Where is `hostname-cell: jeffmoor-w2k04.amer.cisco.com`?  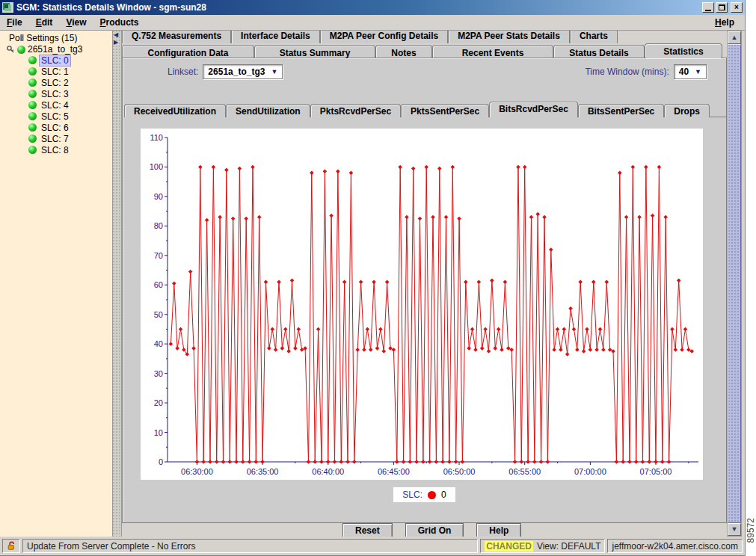
hostname-cell: jeffmoor-w2k04.amer.cisco.com is located at coordinates (674, 546).